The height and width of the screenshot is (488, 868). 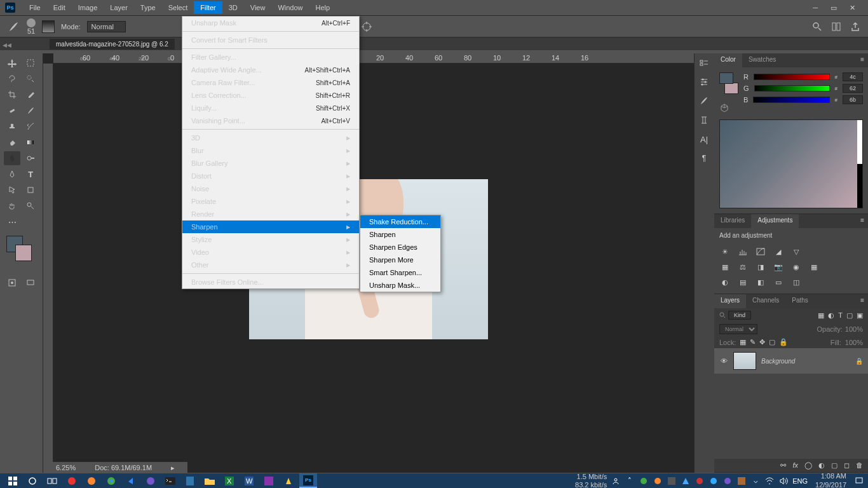 What do you see at coordinates (123, 468) in the screenshot?
I see `doc-size: Doc: 69.1M/69.1M` at bounding box center [123, 468].